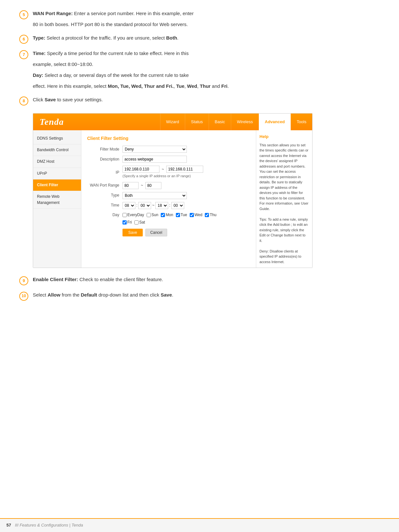  Describe the element at coordinates (131, 186) in the screenshot. I see `wan-port-from-input` at that location.